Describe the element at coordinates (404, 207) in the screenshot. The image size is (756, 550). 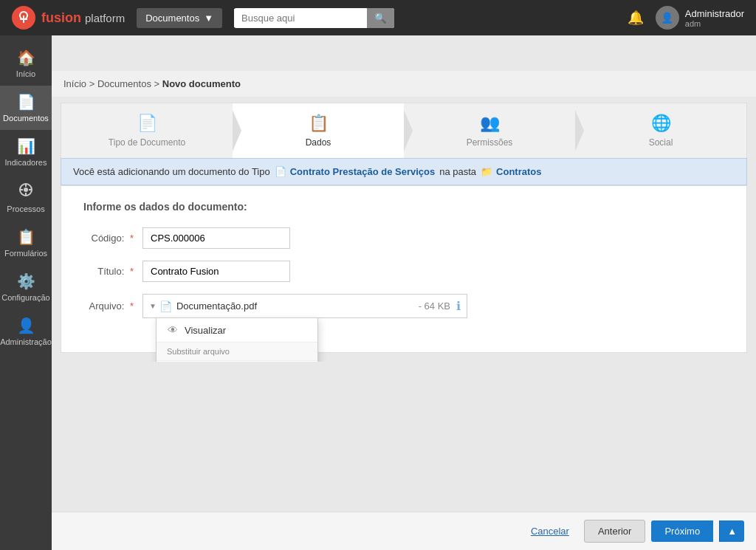
I see `form-title: Informe os dados do documento:` at that location.